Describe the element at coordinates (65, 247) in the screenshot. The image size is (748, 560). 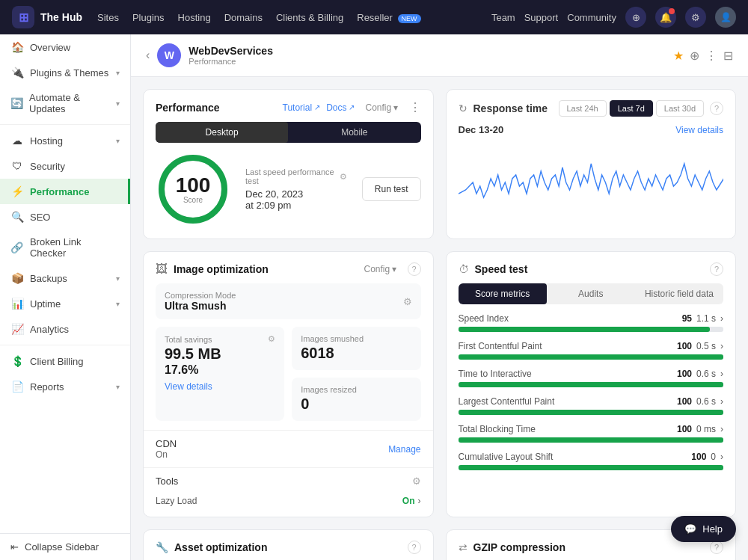
I see `sidebar-item-broken-link: 🔗 Broken Link Checker` at that location.